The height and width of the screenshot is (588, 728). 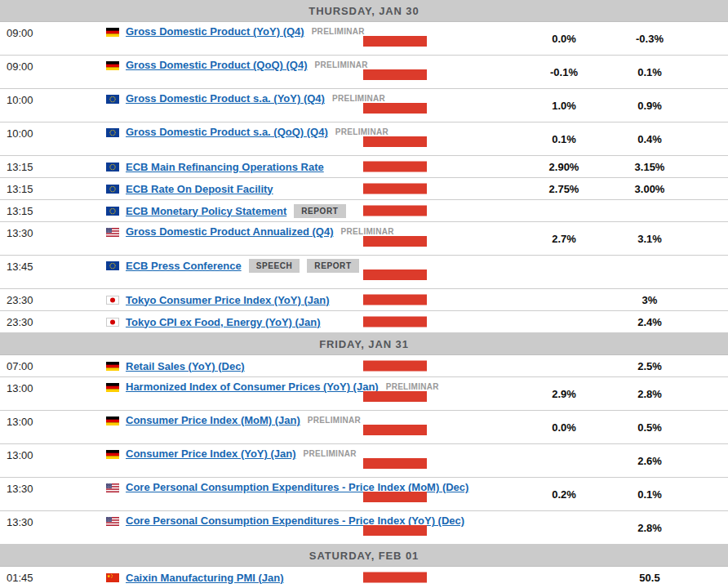 I want to click on speech-badge: SPEECH, so click(x=274, y=266).